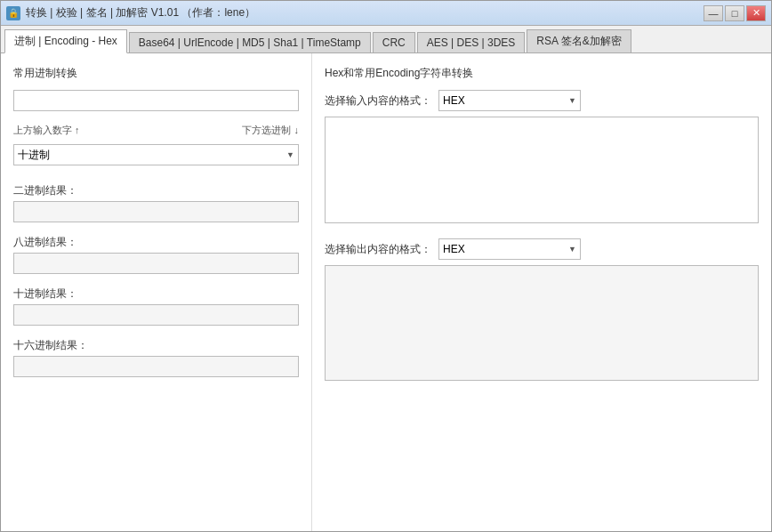  What do you see at coordinates (542, 249) in the screenshot?
I see `output-format-row: 选择输出内容的格式： HEX UTF-8 ASCII Base64` at bounding box center [542, 249].